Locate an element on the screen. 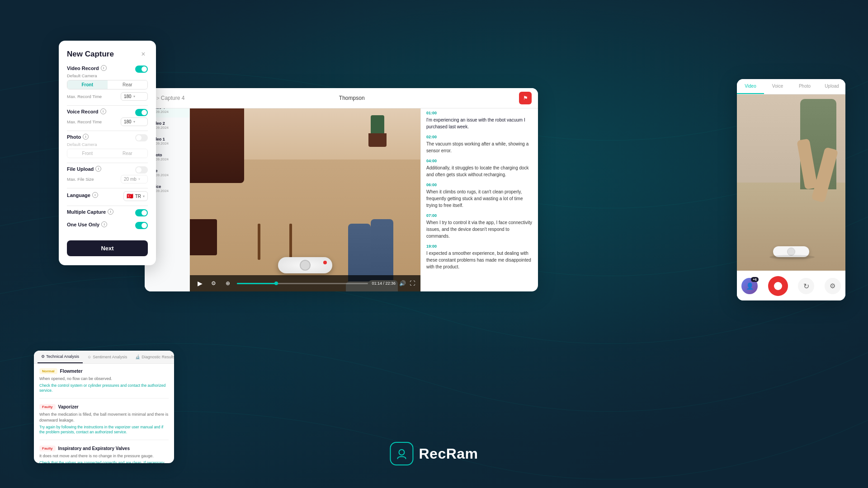  transcript-entry: 19:00 I expected a smoother experience, … is located at coordinates (479, 257).